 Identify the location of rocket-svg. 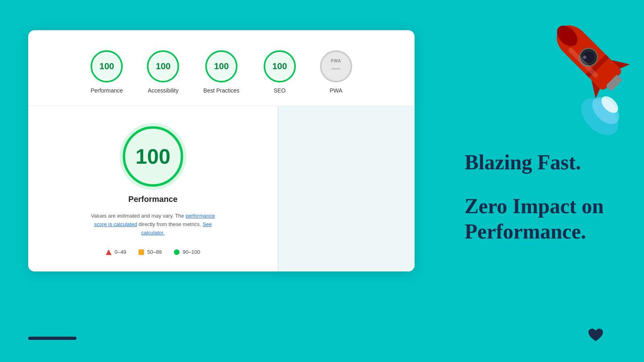
(588, 68).